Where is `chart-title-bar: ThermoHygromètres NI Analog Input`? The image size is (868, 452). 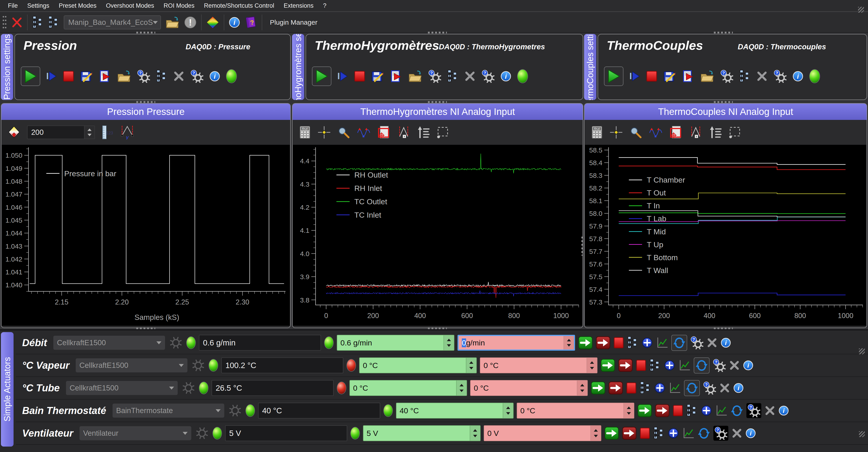 chart-title-bar: ThermoHygromètres NI Analog Input is located at coordinates (437, 112).